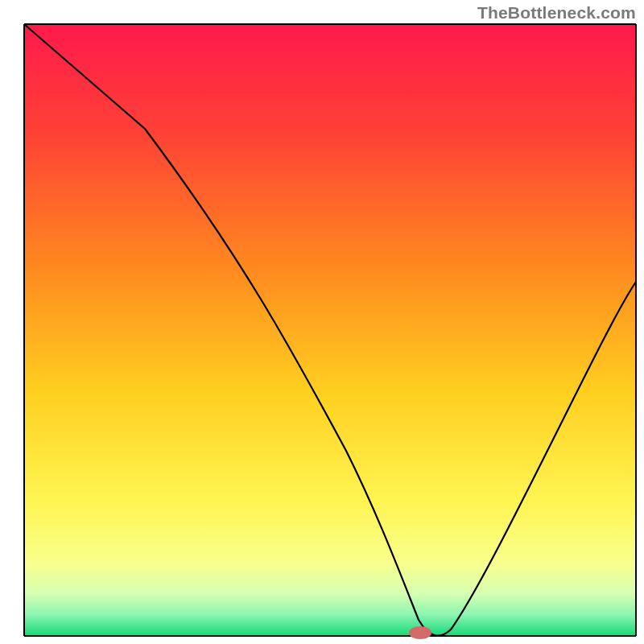  I want to click on attribution-text: TheBottleneck.com, so click(557, 13).